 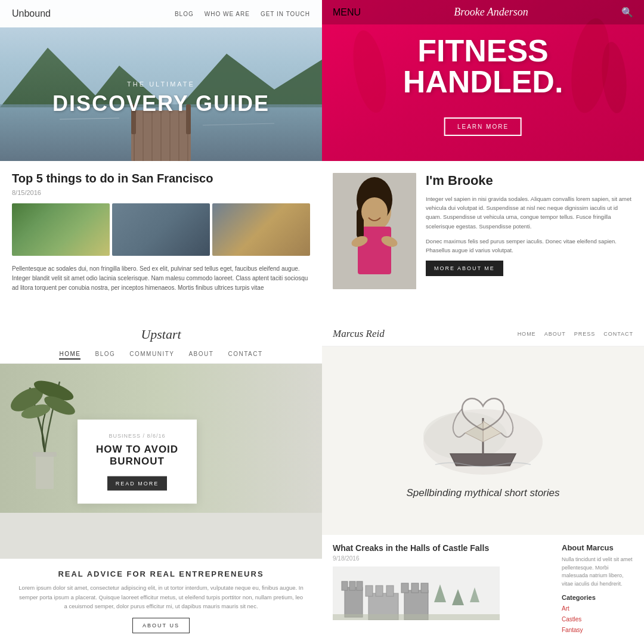 What do you see at coordinates (597, 609) in the screenshot?
I see `cat-art: Art` at bounding box center [597, 609].